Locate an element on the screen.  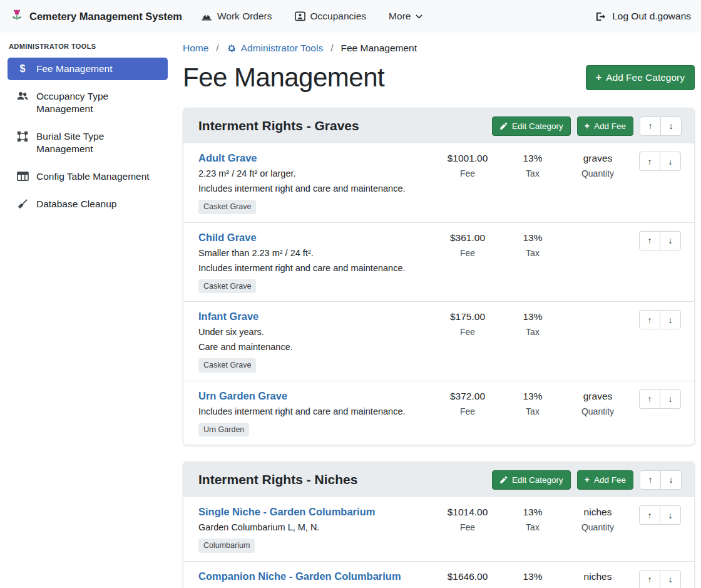
fee-type-badge: Casket Grave is located at coordinates (227, 287).